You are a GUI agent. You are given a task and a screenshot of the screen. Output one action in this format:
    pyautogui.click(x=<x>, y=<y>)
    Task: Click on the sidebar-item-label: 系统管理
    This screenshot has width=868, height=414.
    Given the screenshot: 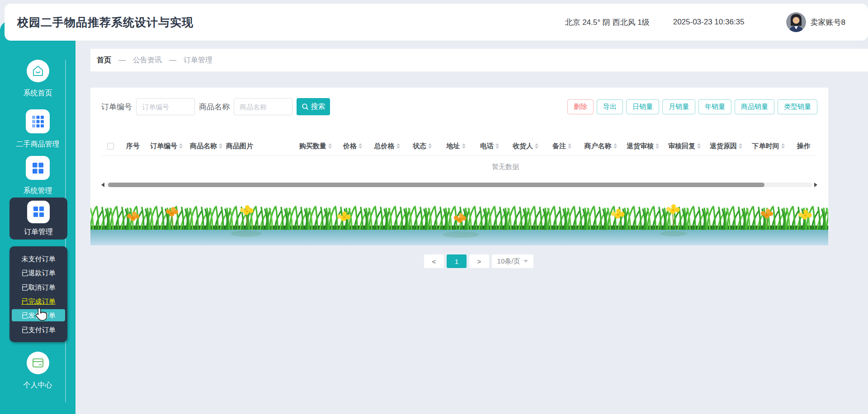 What is the action you would take?
    pyautogui.click(x=38, y=191)
    